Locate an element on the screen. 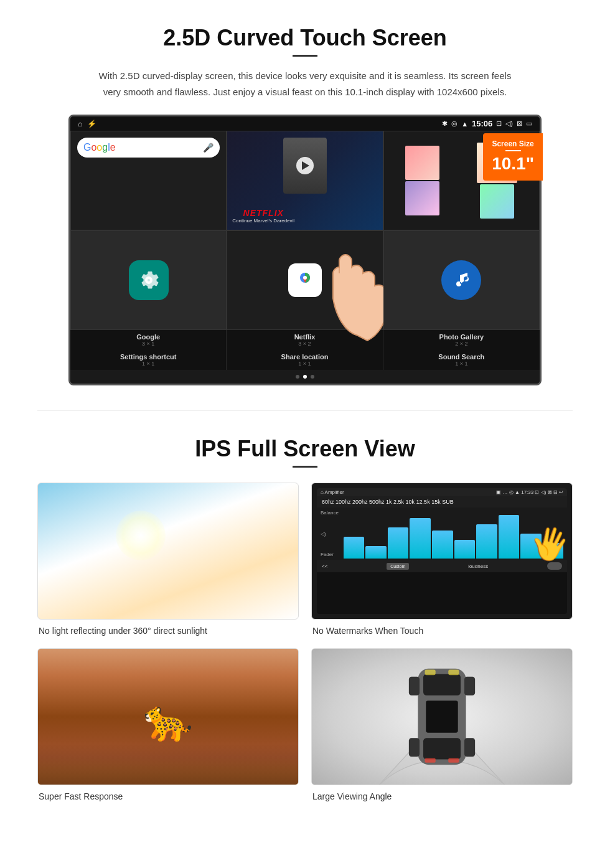  gallery-item-amplifier: ⌂ Amplifier ▣ … ◎ ▲ 17:33 ⊡ ◁) ⊠ ⊟ ↩ 60h… is located at coordinates (442, 559).